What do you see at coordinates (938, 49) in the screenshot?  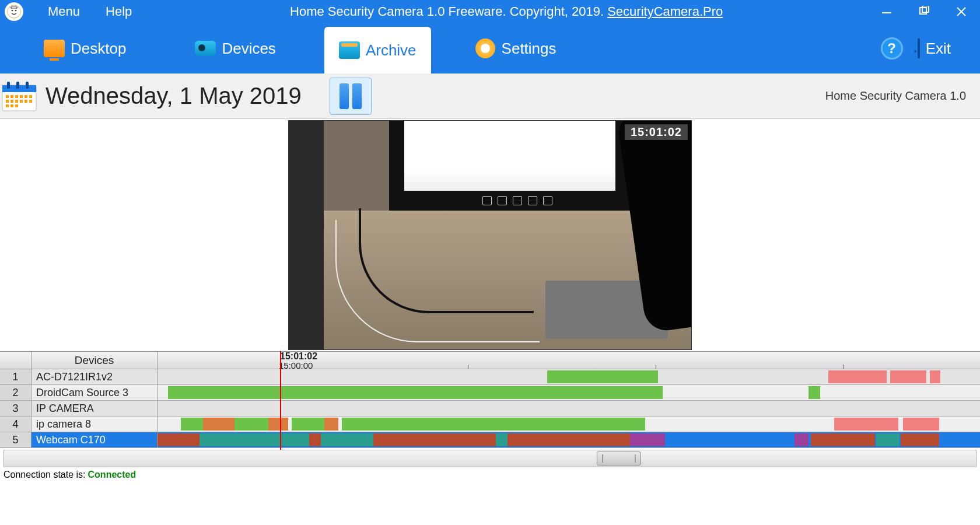 I see `exit-label: Exit` at bounding box center [938, 49].